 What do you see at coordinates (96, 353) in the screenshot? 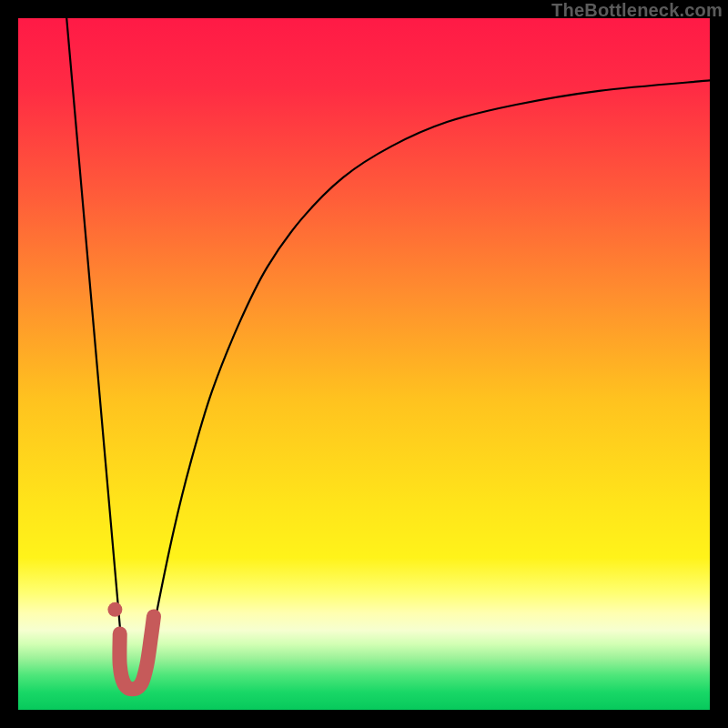
I see `left-branch-line` at bounding box center [96, 353].